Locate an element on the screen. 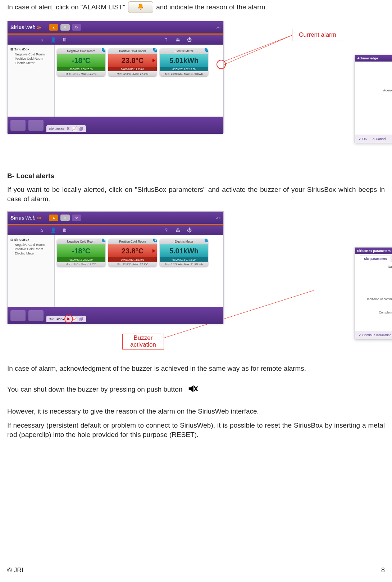  mute-icon is located at coordinates (193, 390).